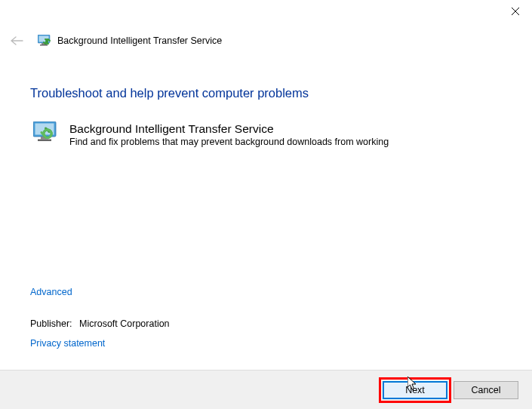 This screenshot has width=532, height=409. Describe the element at coordinates (45, 41) in the screenshot. I see `troubleshooter-header-icon` at that location.